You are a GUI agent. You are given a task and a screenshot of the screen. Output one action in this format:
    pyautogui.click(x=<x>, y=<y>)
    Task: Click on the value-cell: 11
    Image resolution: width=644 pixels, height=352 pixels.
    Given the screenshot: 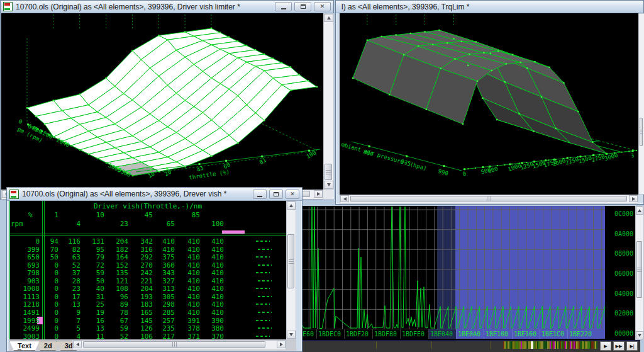 What is the action you would take?
    pyautogui.click(x=93, y=336)
    